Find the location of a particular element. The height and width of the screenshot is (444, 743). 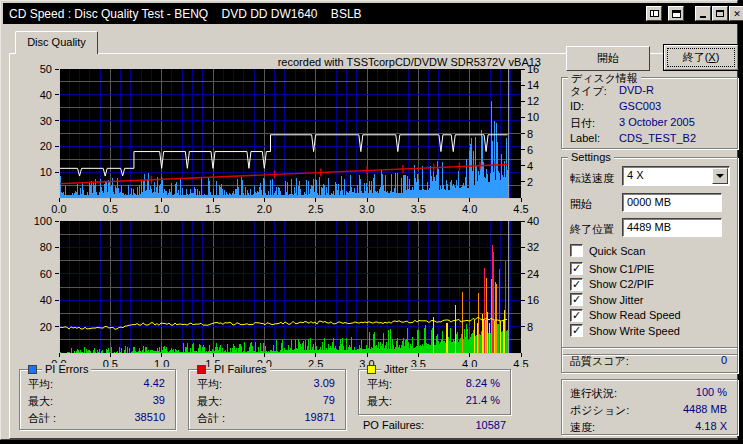

checkbox-show-c1-pie-box: ✓ is located at coordinates (576, 268).